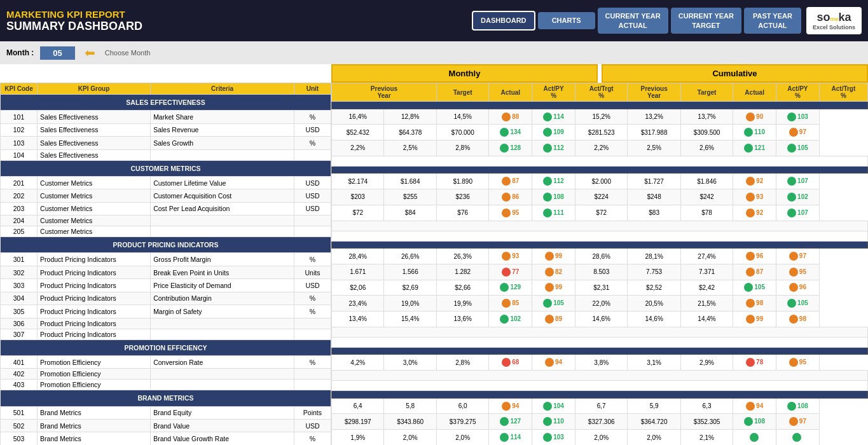 The width and height of the screenshot is (868, 445). Describe the element at coordinates (798, 304) in the screenshot. I see `c-atgt: 105` at that location.